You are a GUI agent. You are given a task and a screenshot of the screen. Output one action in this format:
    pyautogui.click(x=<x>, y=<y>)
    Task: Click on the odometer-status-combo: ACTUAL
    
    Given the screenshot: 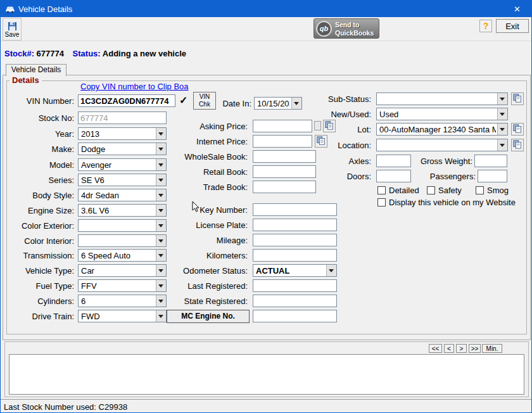 What is the action you would take?
    pyautogui.click(x=295, y=270)
    